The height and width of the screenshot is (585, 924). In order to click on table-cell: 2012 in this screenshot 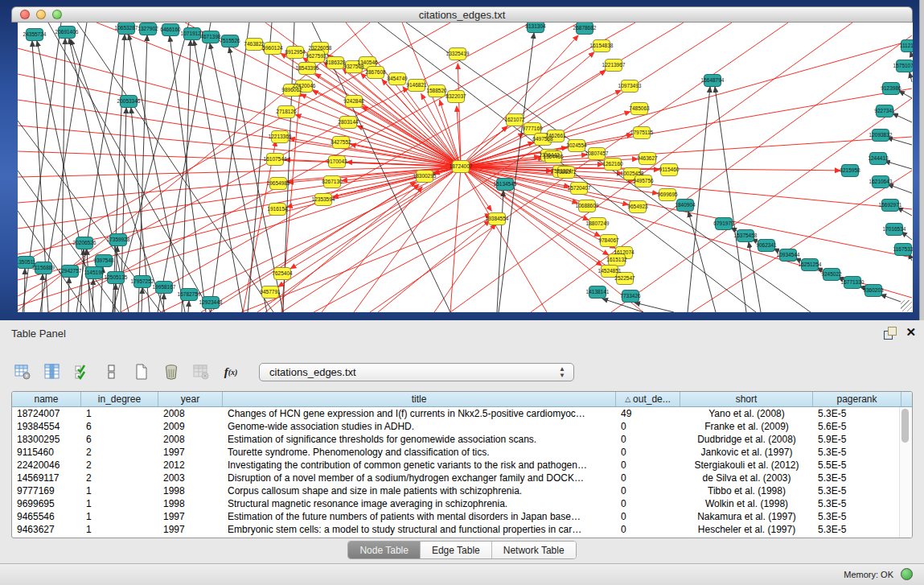, I will do `click(191, 465)`.